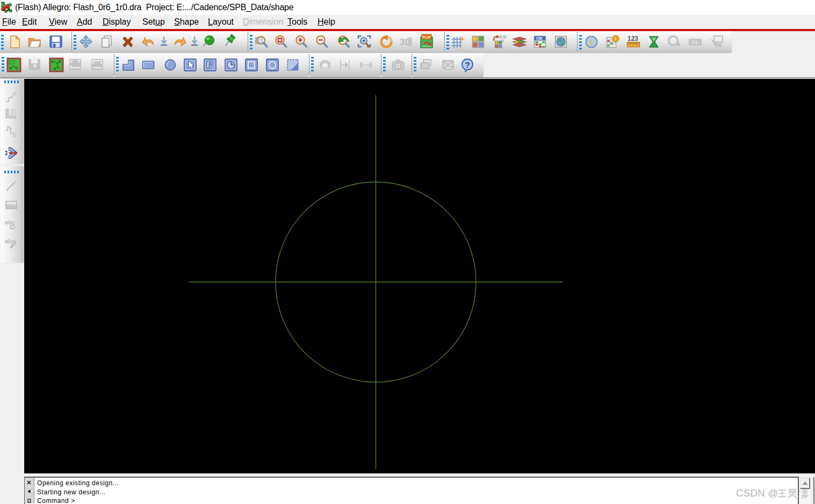  I want to click on svg-text: FLIP, so click(427, 38).